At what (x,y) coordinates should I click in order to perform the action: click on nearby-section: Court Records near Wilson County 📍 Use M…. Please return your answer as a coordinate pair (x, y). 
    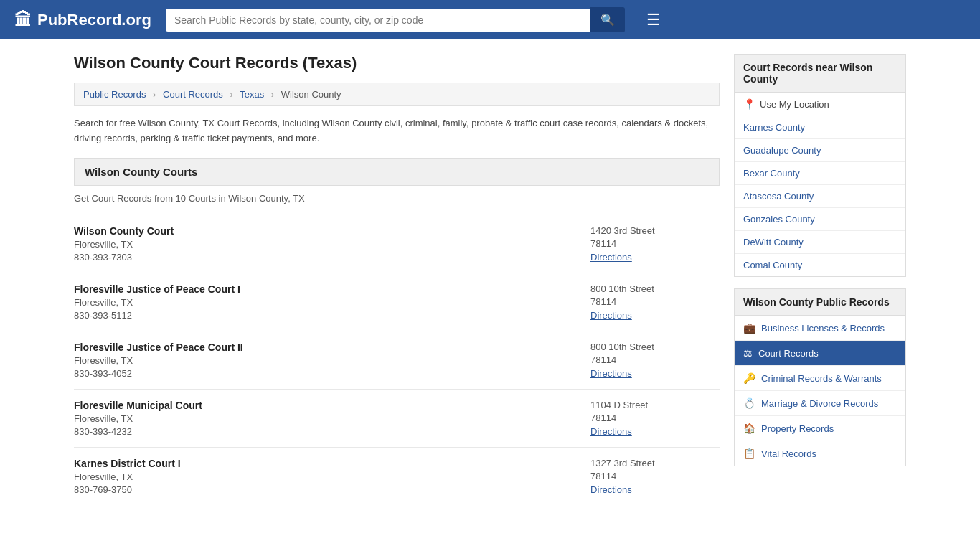
    Looking at the image, I should click on (820, 165).